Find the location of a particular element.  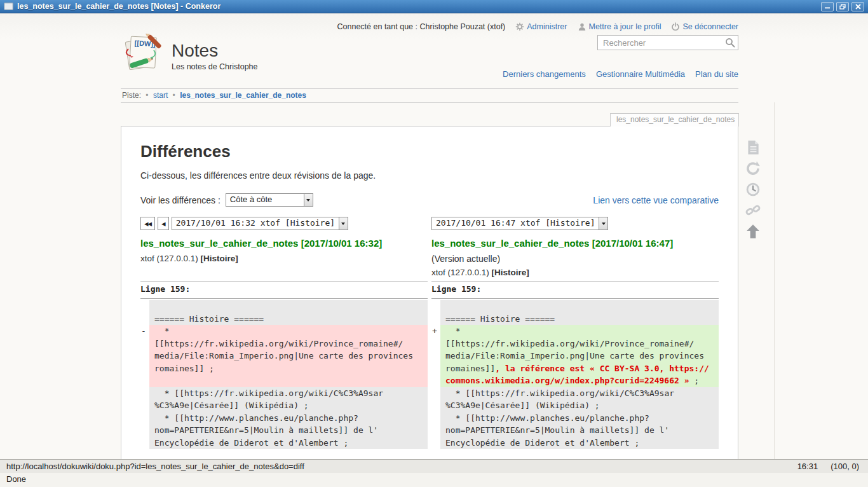

previous-revision-icon: ◀ is located at coordinates (163, 224).